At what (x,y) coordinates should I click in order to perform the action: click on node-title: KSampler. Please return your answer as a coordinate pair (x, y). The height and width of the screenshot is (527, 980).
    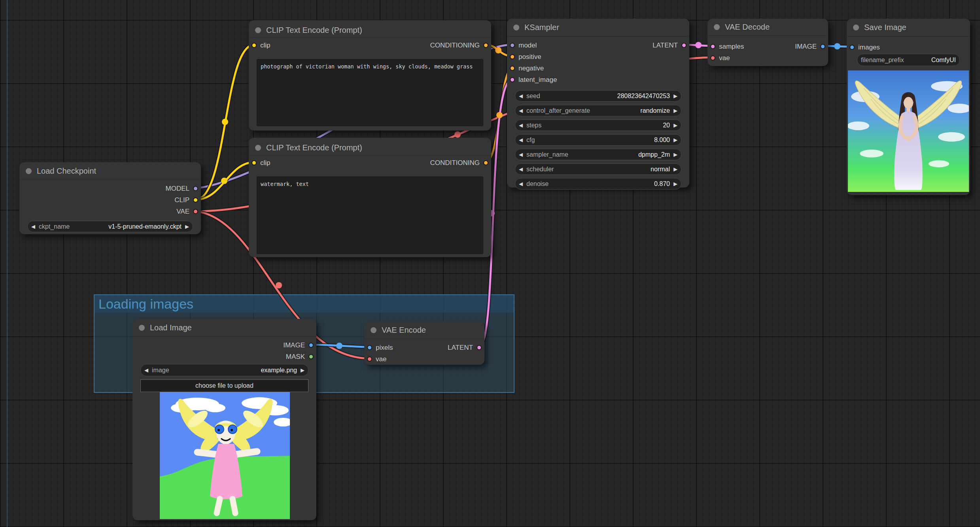
    Looking at the image, I should click on (542, 28).